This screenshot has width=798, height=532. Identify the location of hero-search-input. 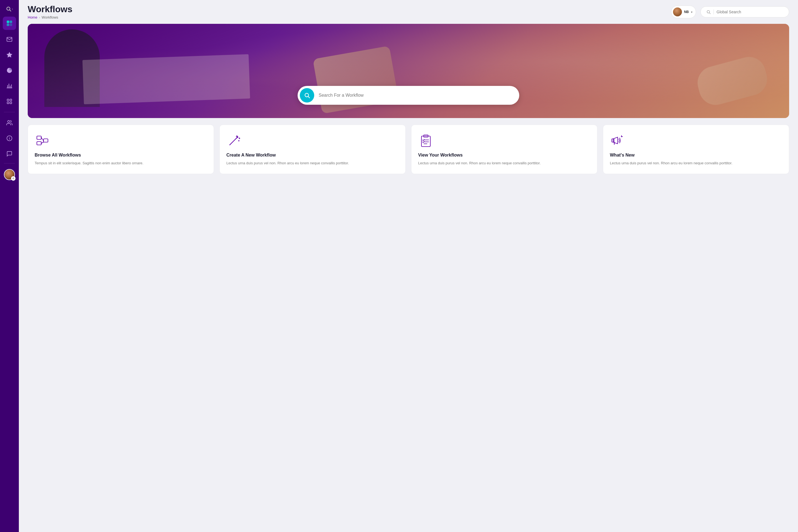
(416, 95).